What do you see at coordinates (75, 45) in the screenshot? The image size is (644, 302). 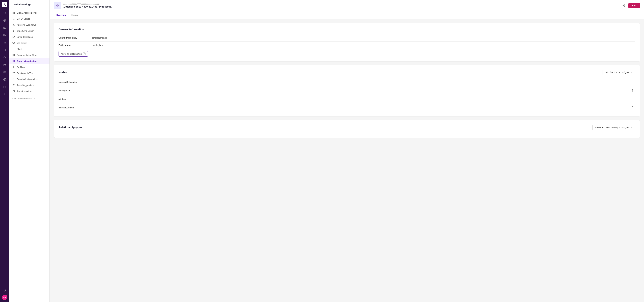 I see `entity-name-label: Entity name` at bounding box center [75, 45].